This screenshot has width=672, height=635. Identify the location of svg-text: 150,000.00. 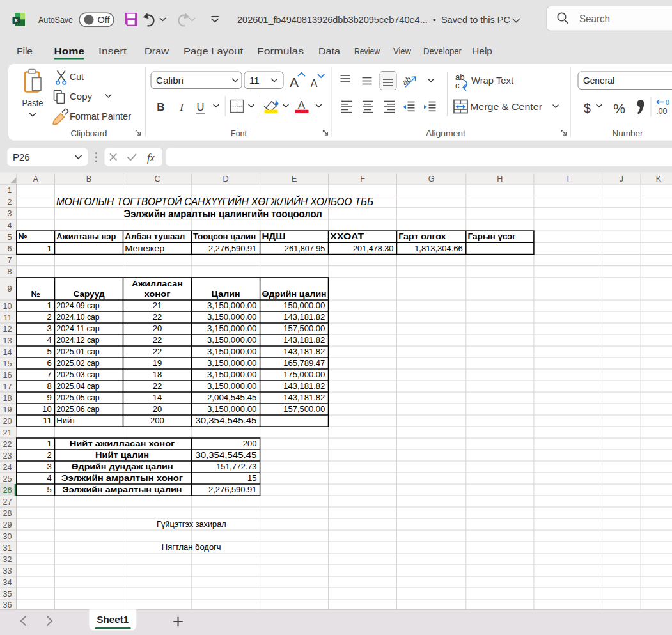
(304, 306).